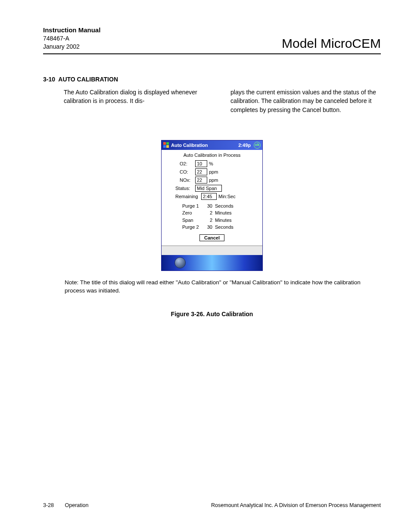 Image resolution: width=411 pixels, height=532 pixels. What do you see at coordinates (212, 314) in the screenshot?
I see `figure-caption: Figure 3-26. Auto Calibration` at bounding box center [212, 314].